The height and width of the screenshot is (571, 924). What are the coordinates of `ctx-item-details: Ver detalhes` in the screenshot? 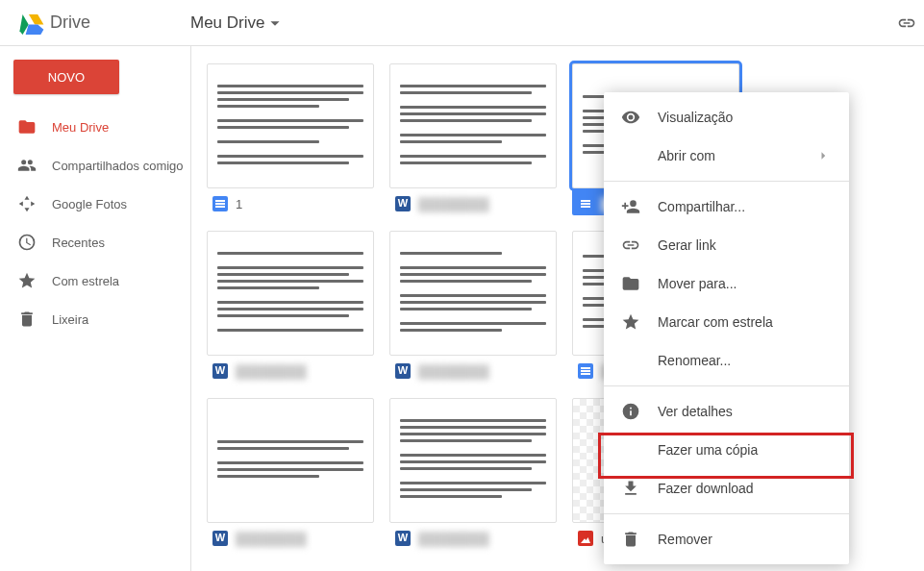 It's located at (727, 411).